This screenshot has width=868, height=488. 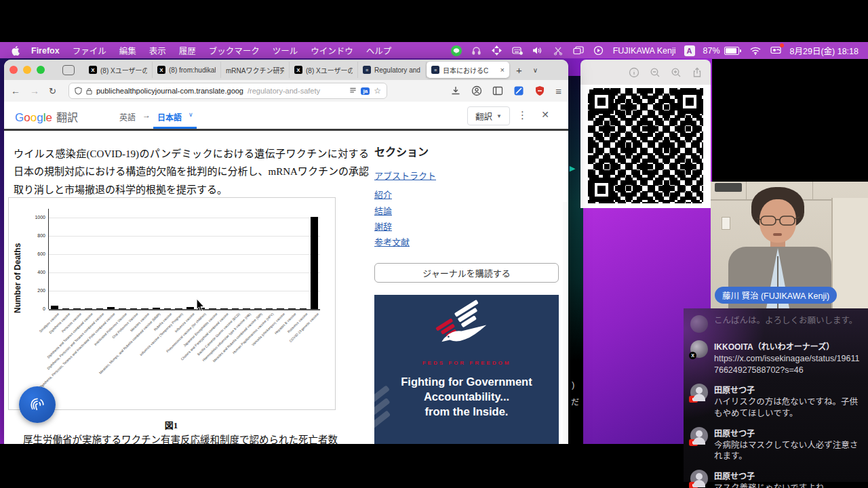 What do you see at coordinates (45, 51) in the screenshot?
I see `menubar-app-name: Firefox` at bounding box center [45, 51].